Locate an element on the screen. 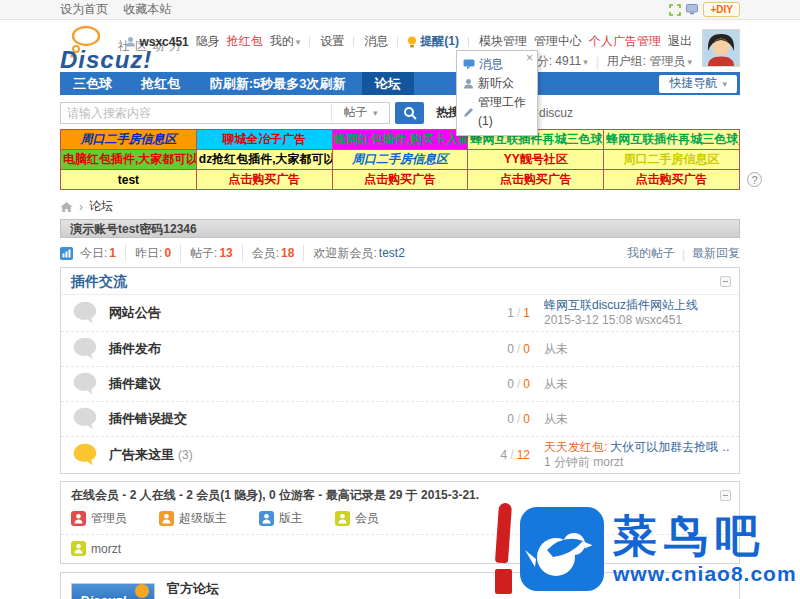  user-stats-bar: 积分: 4911▾ | 用户组: 管理员▾ is located at coordinates (608, 62).